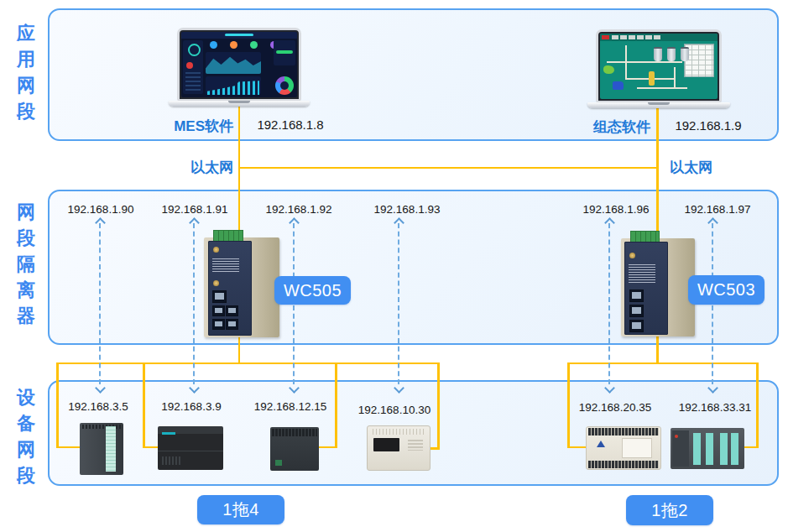 Image resolution: width=788 pixels, height=532 pixels. Describe the element at coordinates (663, 364) in the screenshot. I see `device-bus-right` at that location.